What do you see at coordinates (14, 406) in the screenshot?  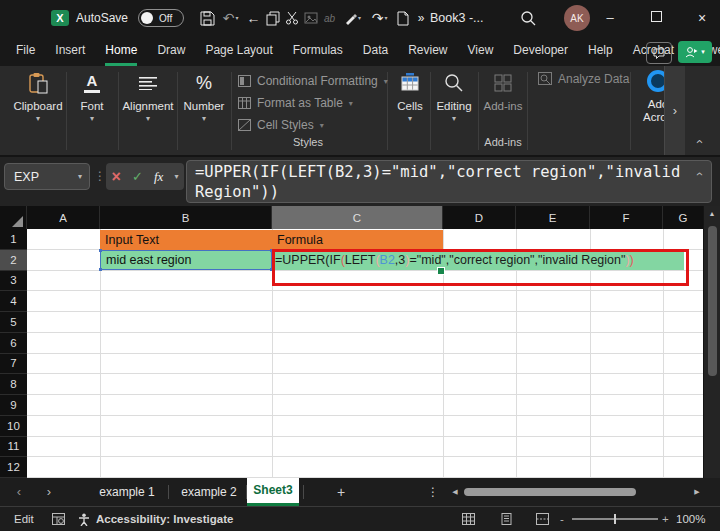 I see `row-header-9: 9` at bounding box center [14, 406].